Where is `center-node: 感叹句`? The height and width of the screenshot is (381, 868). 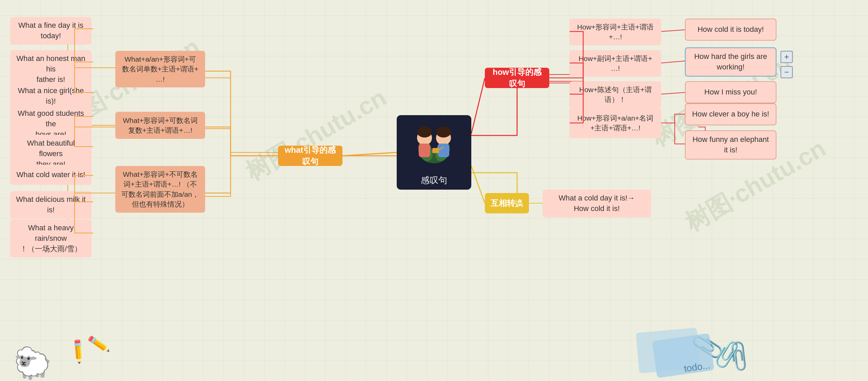
center-node: 感叹句 is located at coordinates (434, 152).